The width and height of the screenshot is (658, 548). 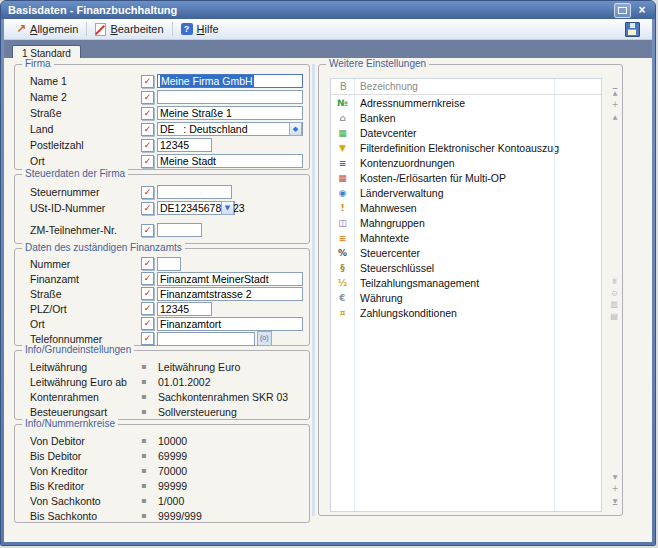 I want to click on menu-allgemein: ↗ Allgemein, so click(x=47, y=29).